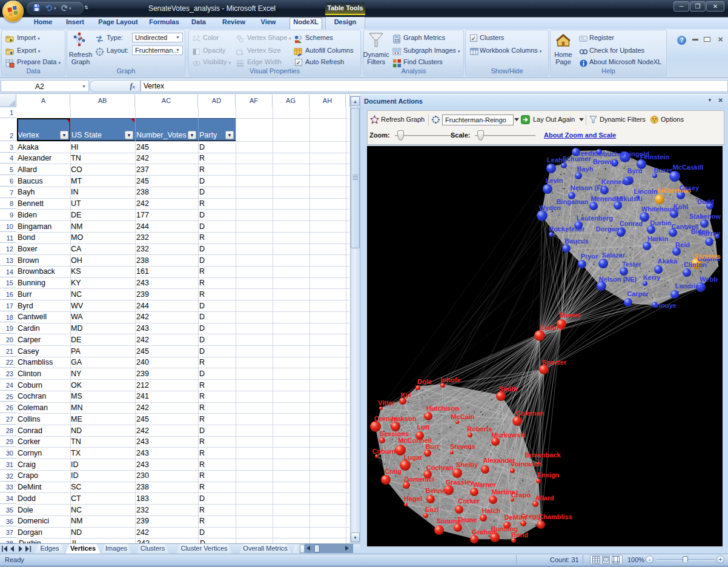 This screenshot has height=567, width=728. I want to click on svg-text: Murkowski, so click(509, 435).